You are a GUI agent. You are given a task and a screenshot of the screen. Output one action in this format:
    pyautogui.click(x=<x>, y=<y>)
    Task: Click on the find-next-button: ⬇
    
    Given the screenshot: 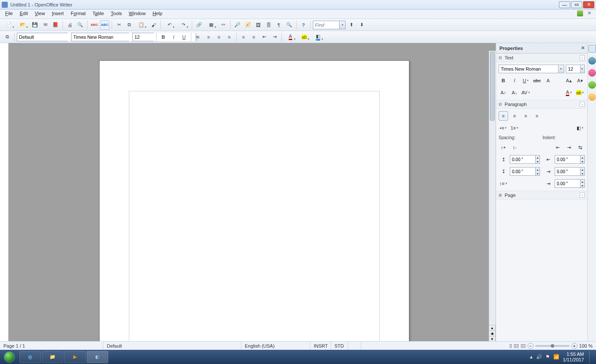 What is the action you would take?
    pyautogui.click(x=362, y=25)
    